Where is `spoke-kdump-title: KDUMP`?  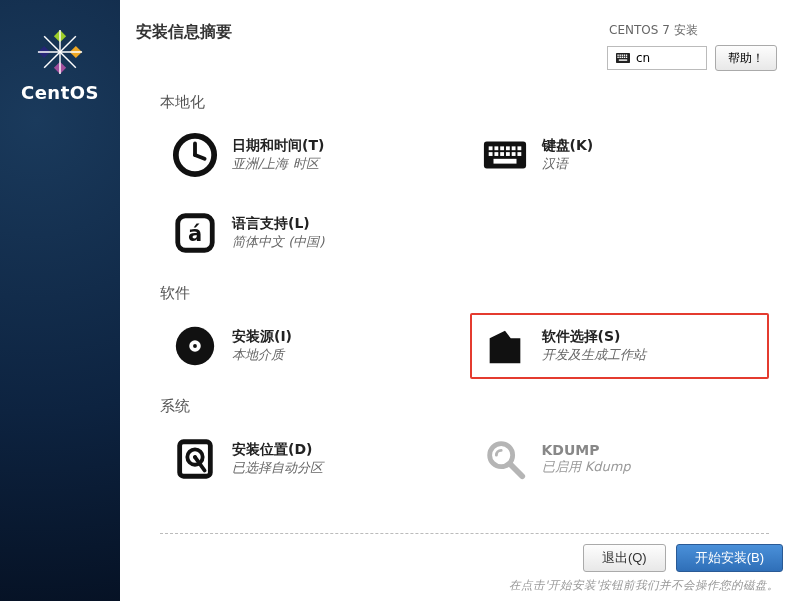
spoke-kdump-title: KDUMP is located at coordinates (586, 450).